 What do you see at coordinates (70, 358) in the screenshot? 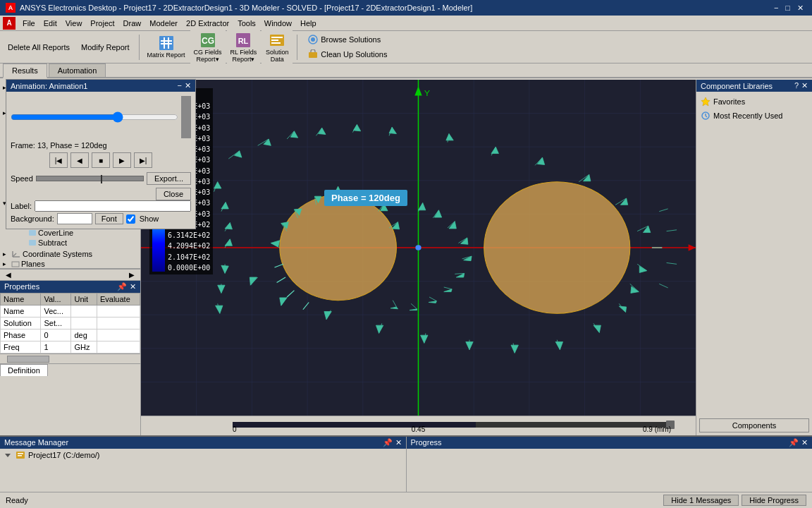
I see `properties-panel: Properties 📌 ✕ Name Val... Unit Evaluate` at bounding box center [70, 358].